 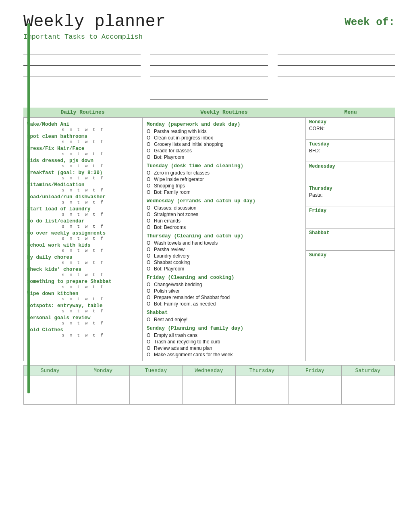 I want to click on menu-day-label: Wednesday, so click(x=350, y=166).